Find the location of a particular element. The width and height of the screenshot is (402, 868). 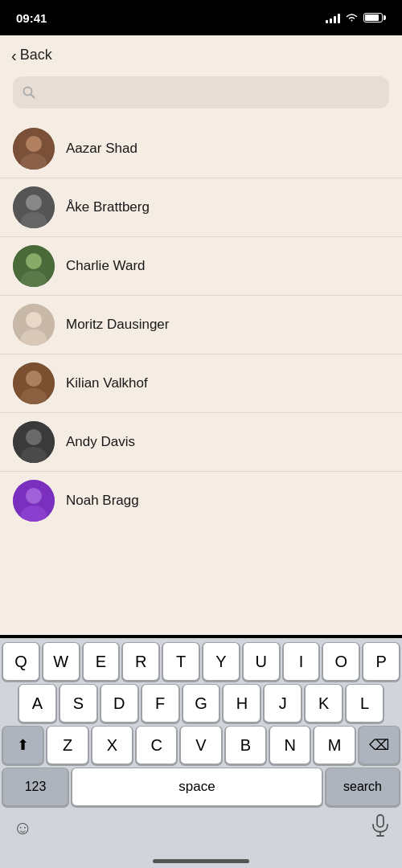

key-k: K is located at coordinates (323, 703).